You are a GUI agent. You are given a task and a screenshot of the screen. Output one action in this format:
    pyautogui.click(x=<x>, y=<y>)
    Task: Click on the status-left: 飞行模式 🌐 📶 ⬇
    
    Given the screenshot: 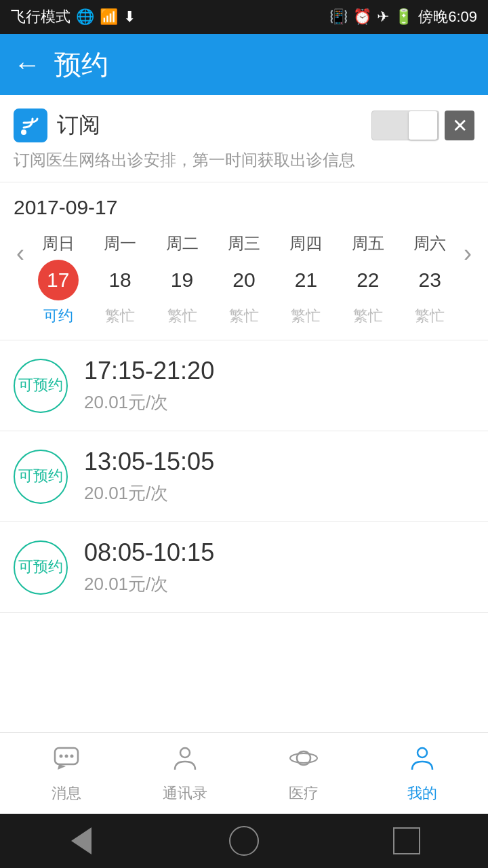 What is the action you would take?
    pyautogui.click(x=73, y=17)
    